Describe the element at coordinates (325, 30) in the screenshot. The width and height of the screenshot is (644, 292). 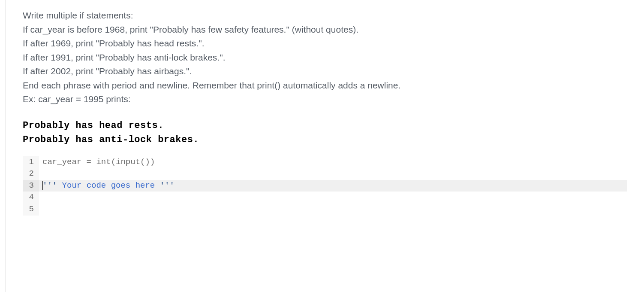
I see `instruction-line: If car_year is before 1968, print "Proba…` at that location.